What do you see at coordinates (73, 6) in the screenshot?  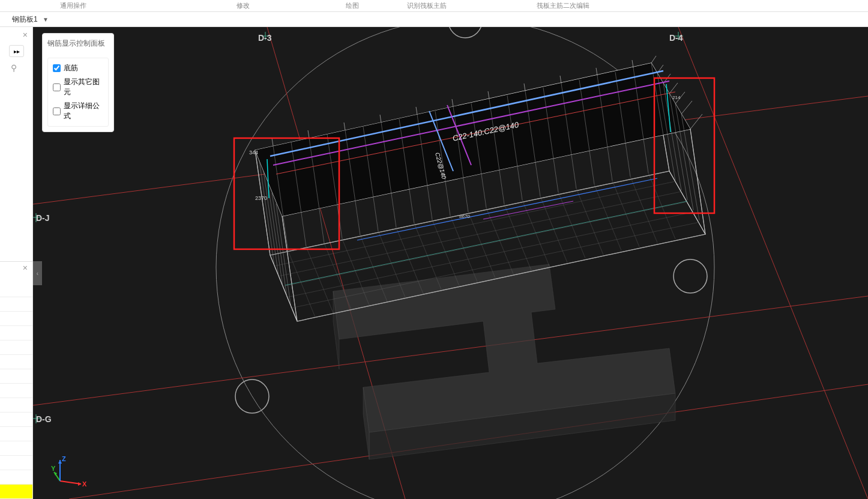 I see `menu-general: 通用操作` at bounding box center [73, 6].